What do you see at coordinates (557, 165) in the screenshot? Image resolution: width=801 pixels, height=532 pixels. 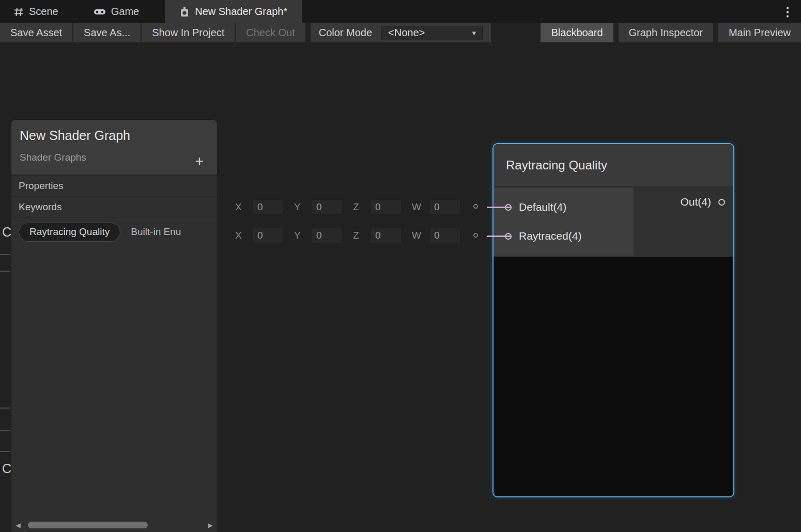 I see `node-title: Raytracing Quality` at bounding box center [557, 165].